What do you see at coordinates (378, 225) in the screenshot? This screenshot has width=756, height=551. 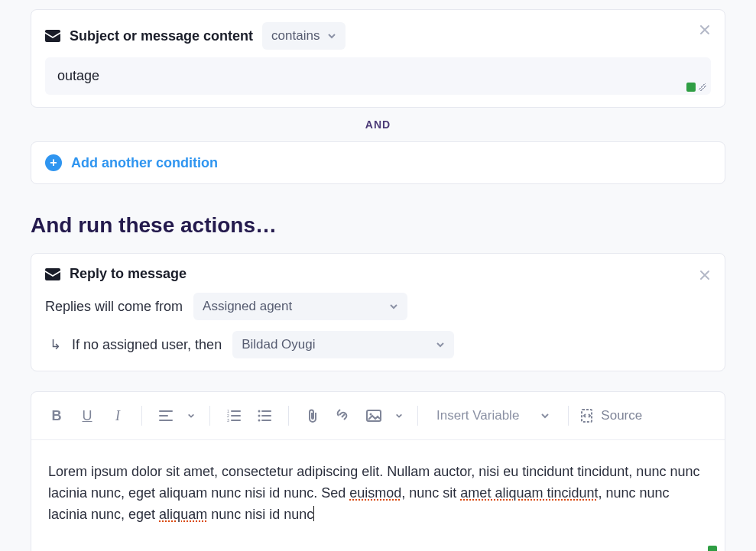 I see `actions-section-heading: And run these actions…` at bounding box center [378, 225].